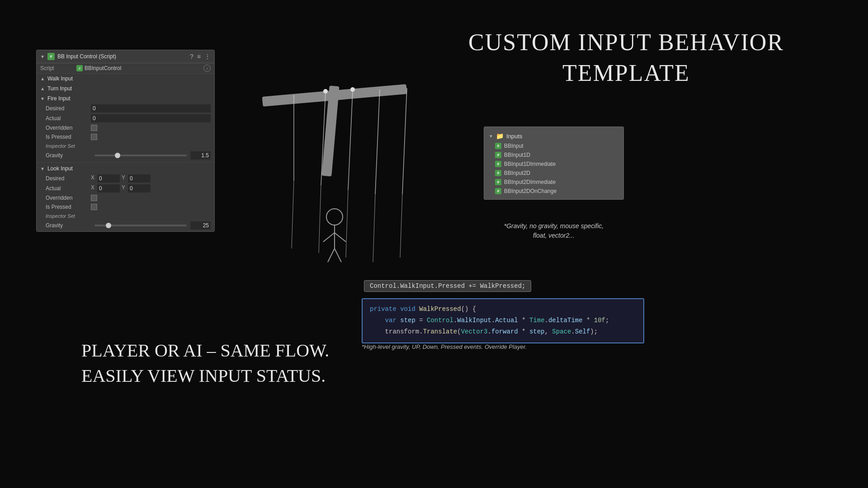 The width and height of the screenshot is (868, 488). I want to click on inputs-item-1: # BBInput1D, so click(554, 155).